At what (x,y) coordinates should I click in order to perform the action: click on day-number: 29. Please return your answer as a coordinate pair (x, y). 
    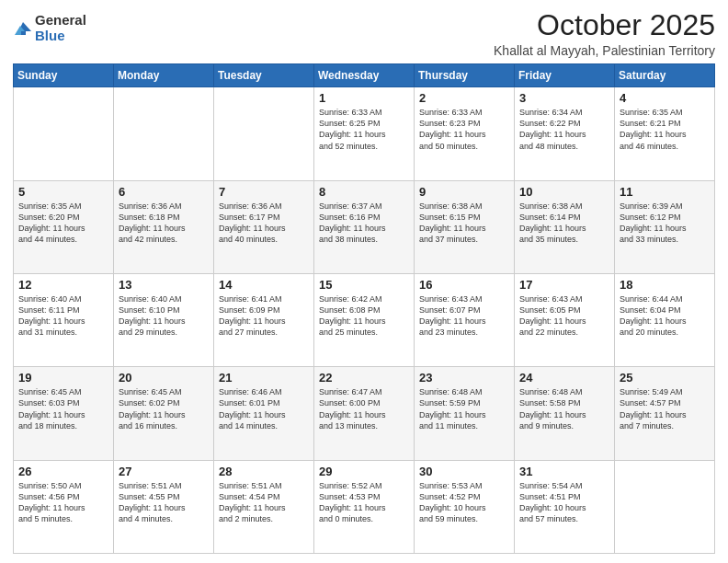
    Looking at the image, I should click on (364, 471).